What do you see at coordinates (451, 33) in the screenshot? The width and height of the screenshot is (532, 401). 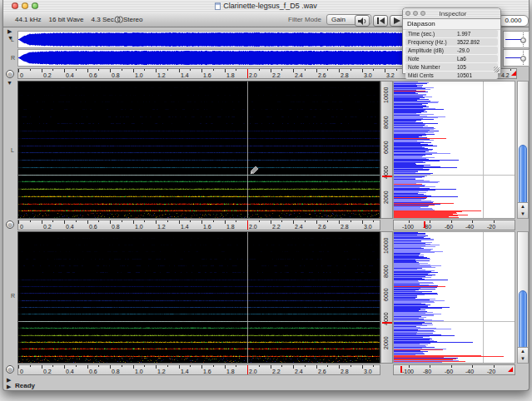 I see `inspector-row: Time (sec.)1.997` at bounding box center [451, 33].